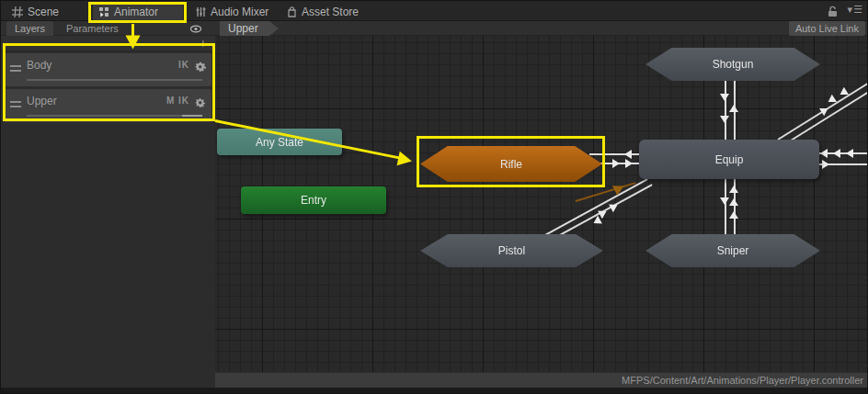 The image size is (868, 394). Describe the element at coordinates (239, 12) in the screenshot. I see `tab-audio-mixer-label: Audio Mixer` at that location.